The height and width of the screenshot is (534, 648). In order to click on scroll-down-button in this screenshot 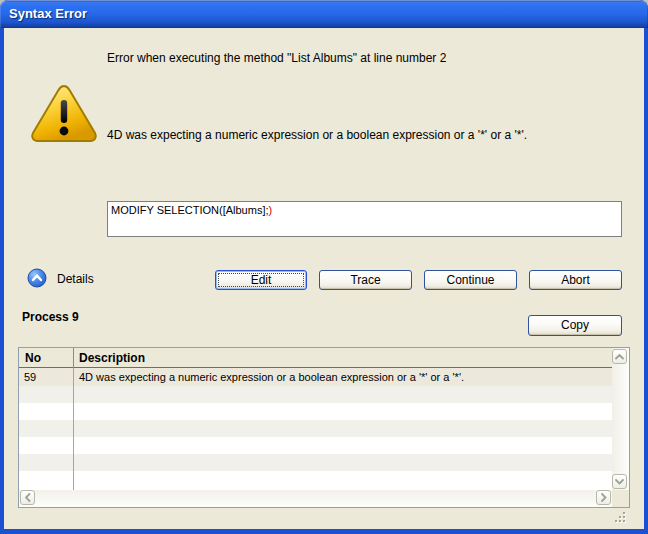, I will do `click(620, 482)`.